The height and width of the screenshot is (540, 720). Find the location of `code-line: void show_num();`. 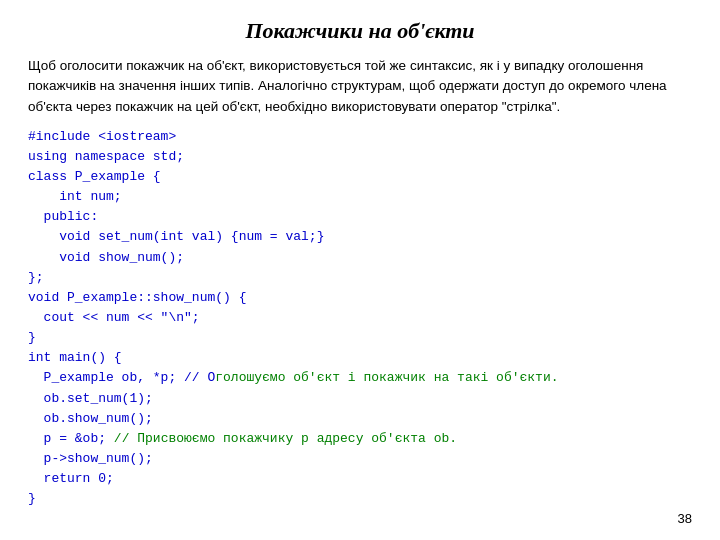

code-line: void show_num(); is located at coordinates (360, 258).